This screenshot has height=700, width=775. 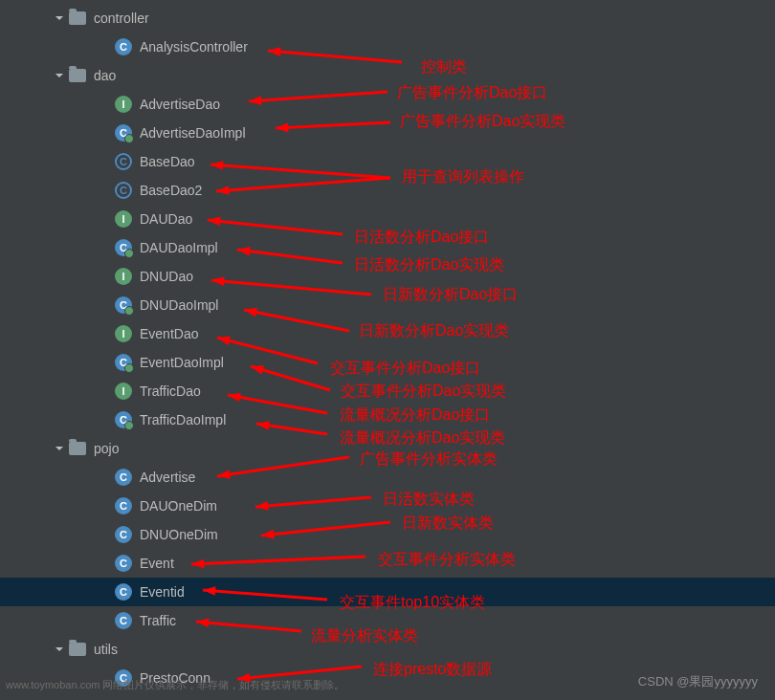 I want to click on item-label: EventDao, so click(x=168, y=334).